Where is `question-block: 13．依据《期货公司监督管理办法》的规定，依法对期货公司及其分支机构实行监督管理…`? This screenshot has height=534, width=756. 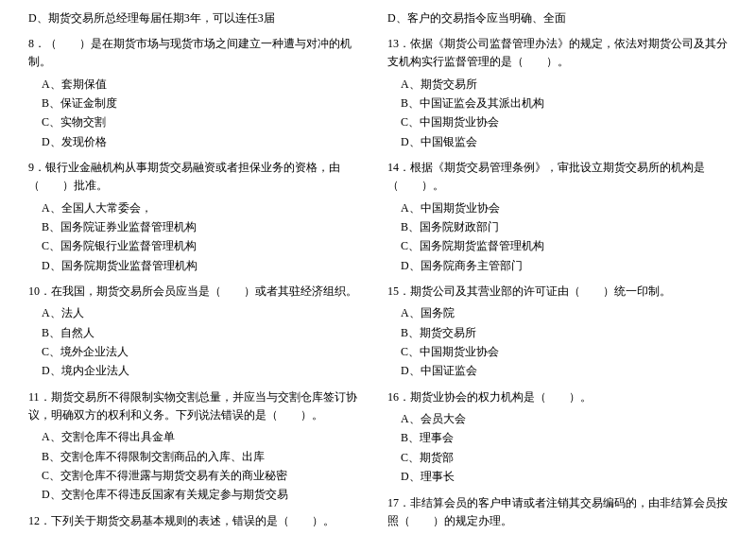
question-block: 13．依据《期货公司监督管理办法》的规定，依法对期货公司及其分支机构实行监督管理… is located at coordinates (558, 93).